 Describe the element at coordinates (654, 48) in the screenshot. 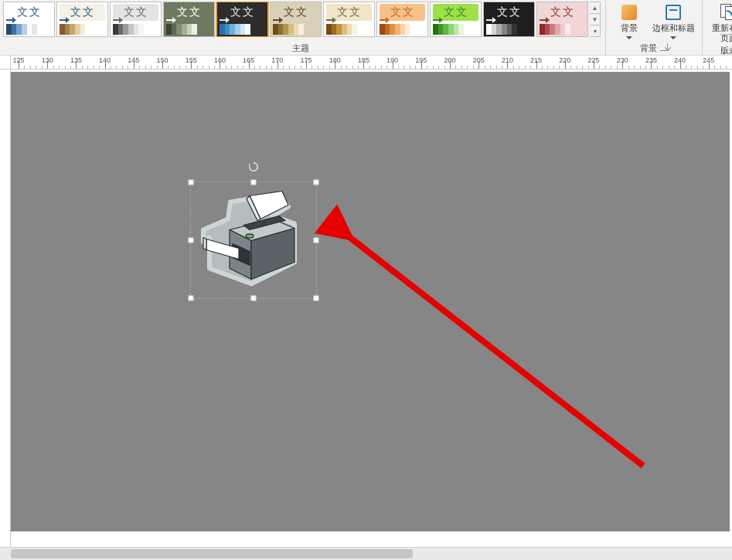

I see `background-group-label: 背景` at that location.